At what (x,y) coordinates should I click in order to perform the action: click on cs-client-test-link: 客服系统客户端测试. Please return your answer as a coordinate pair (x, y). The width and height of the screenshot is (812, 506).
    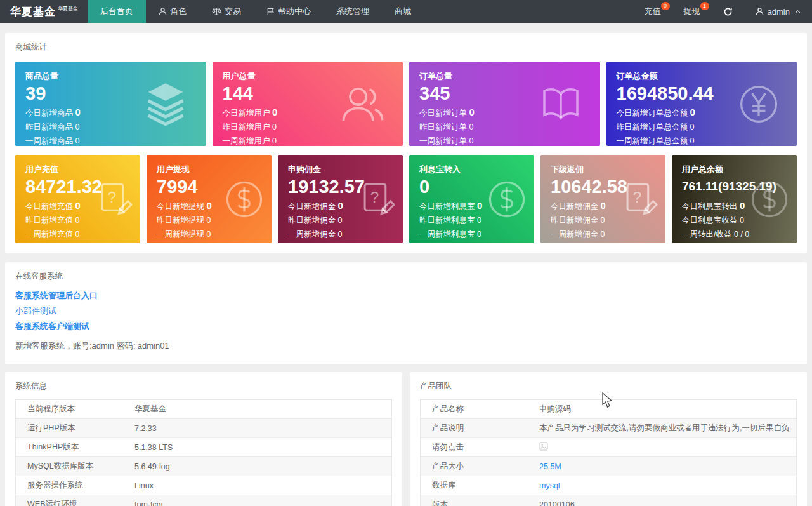
    Looking at the image, I should click on (406, 326).